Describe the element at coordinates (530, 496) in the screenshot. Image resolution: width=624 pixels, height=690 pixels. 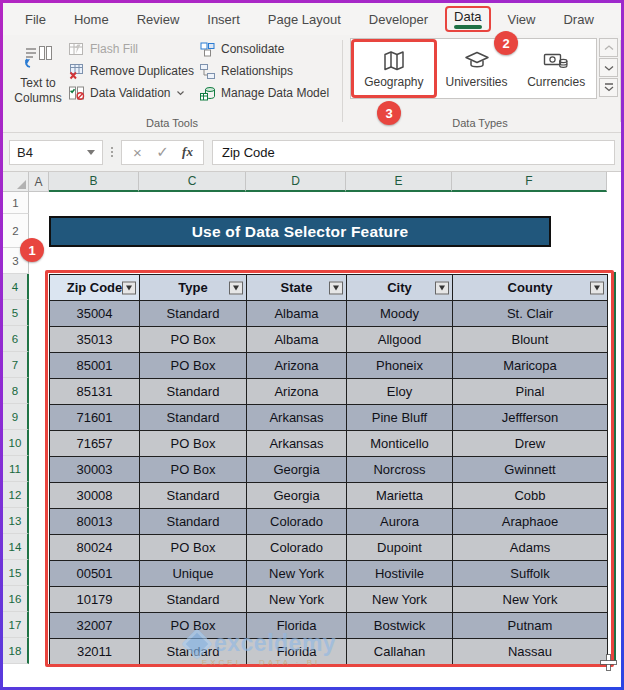
I see `table-cell: Cobb` at that location.